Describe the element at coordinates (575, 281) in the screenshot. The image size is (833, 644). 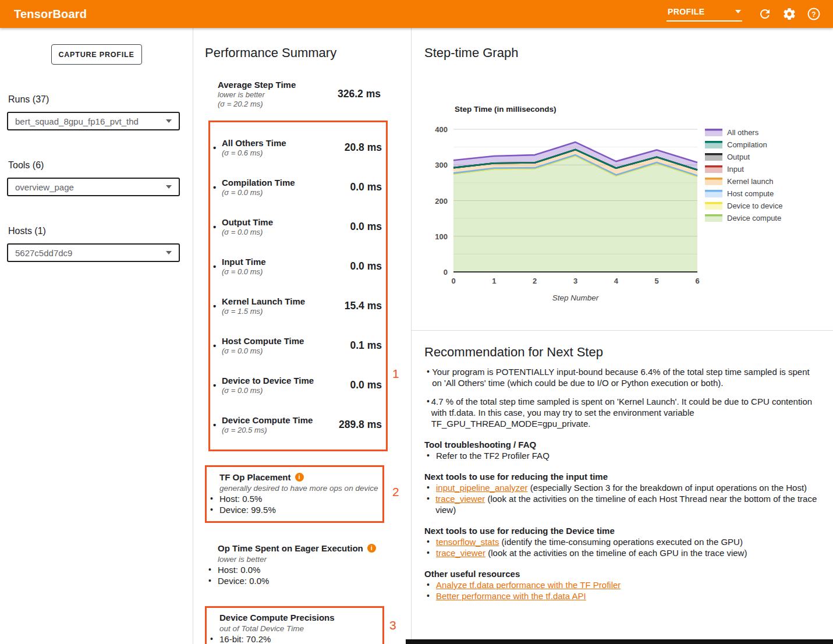
I see `svg-text: 3` at that location.